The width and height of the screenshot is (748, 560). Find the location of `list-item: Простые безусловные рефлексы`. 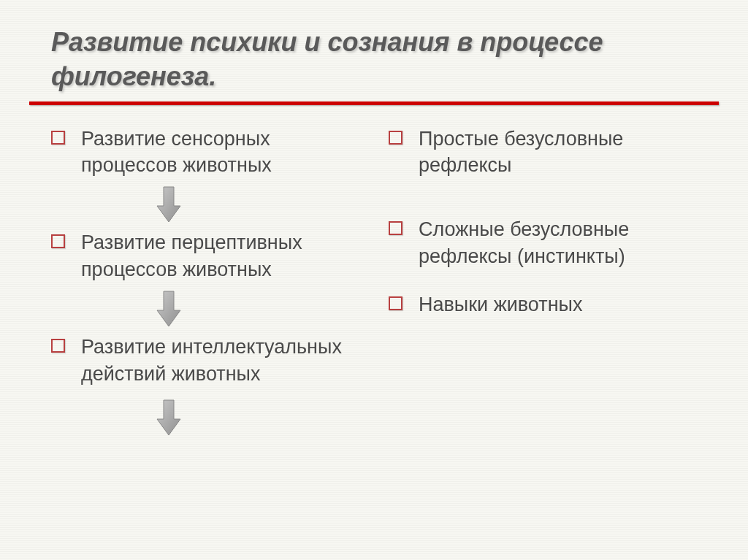

list-item: Простые безусловные рефлексы is located at coordinates (543, 152).